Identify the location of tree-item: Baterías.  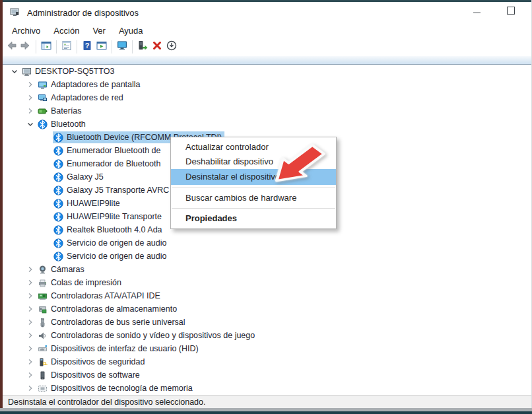
(61, 111).